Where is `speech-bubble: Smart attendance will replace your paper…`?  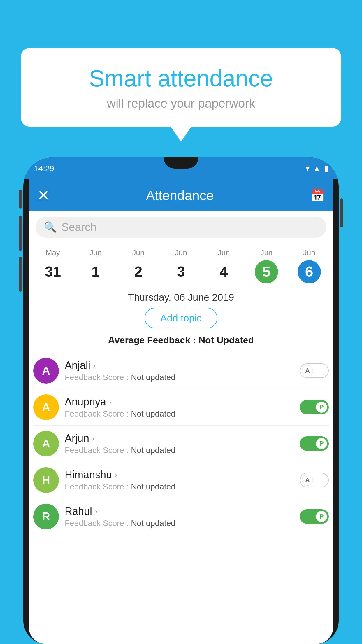
speech-bubble: Smart attendance will replace your paper… is located at coordinates (181, 88).